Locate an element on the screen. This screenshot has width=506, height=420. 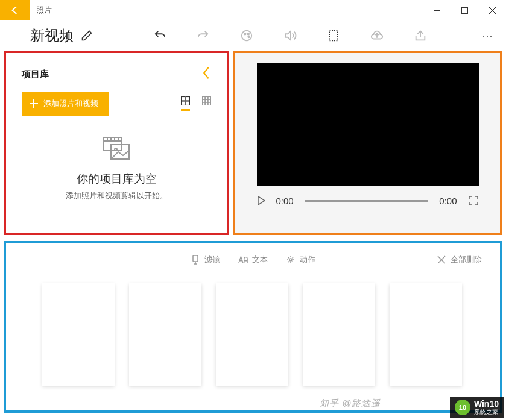
window-controls is located at coordinates (464, 10).